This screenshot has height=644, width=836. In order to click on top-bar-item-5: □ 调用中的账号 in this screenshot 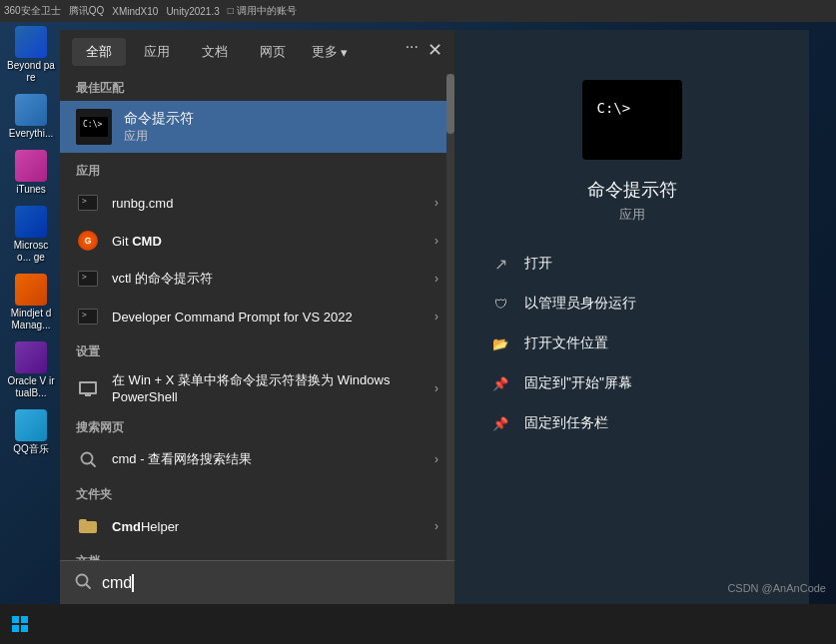, I will do `click(262, 11)`.